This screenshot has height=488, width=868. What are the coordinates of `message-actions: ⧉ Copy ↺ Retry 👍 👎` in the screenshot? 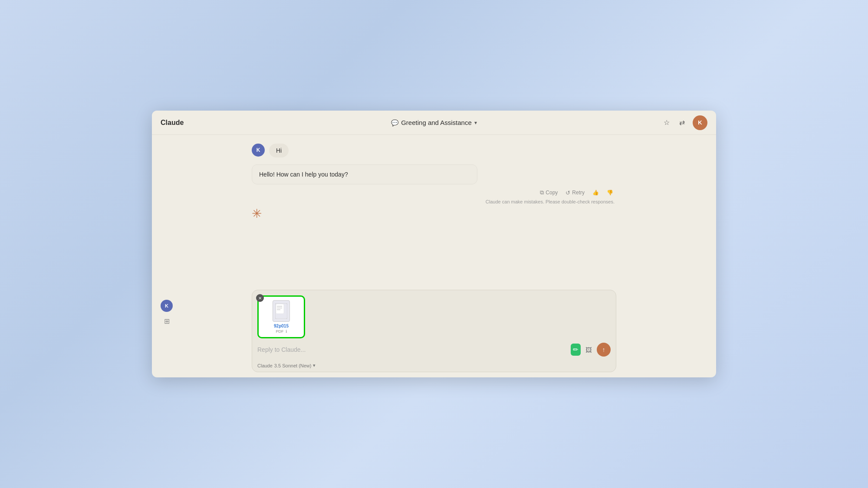 It's located at (434, 193).